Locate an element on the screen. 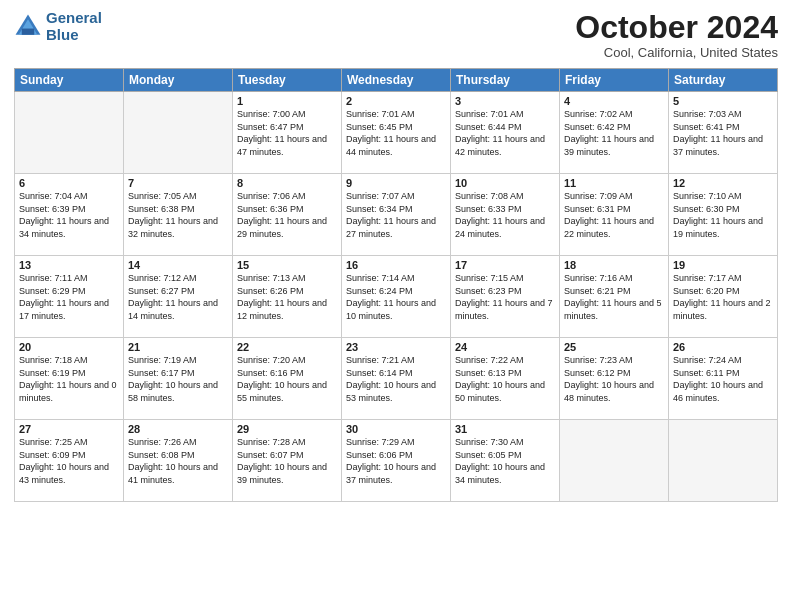 This screenshot has width=792, height=612. day-info: Sunrise: 7:19 AMSunset: 6:17 PMDaylight:… is located at coordinates (178, 379).